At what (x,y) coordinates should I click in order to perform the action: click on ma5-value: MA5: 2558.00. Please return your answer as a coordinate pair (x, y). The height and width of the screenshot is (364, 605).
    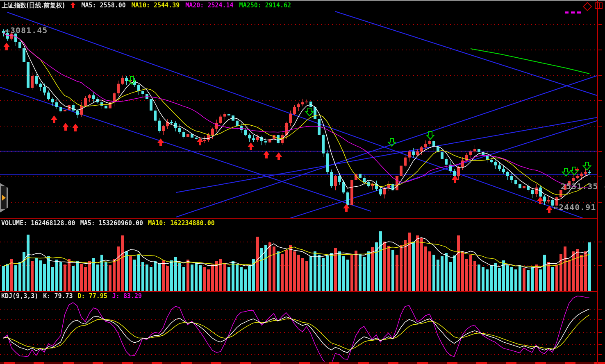
    Looking at the image, I should click on (103, 5).